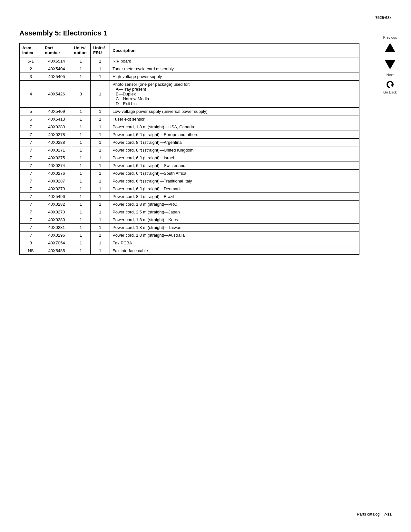 Image resolution: width=411 pixels, height=532 pixels. Describe the element at coordinates (190, 127) in the screenshot. I see `table-row: 740X028911Power cord, 1.8 m (straight)—U…` at that location.